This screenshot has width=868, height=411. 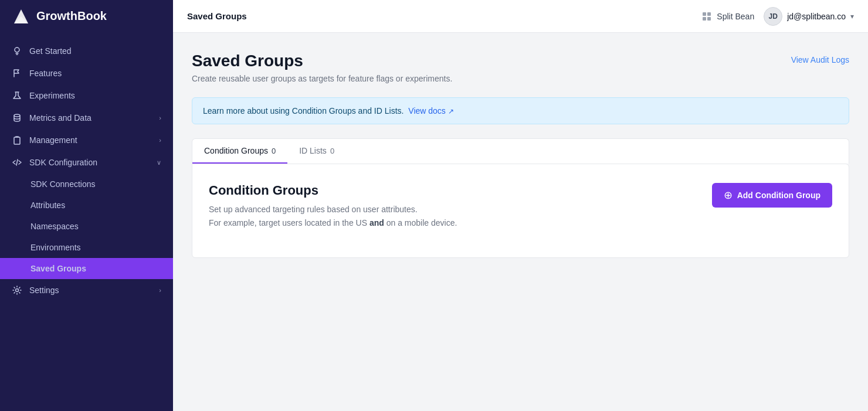 I want to click on tab-id-lists: ID Lists 0, so click(x=317, y=151).